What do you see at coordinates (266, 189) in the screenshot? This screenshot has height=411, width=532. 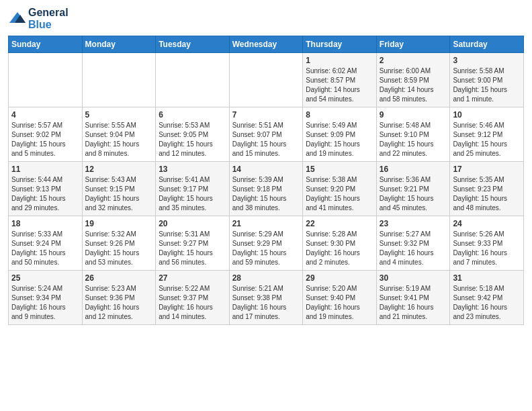 I see `calendar-day-cell: 14Sunrise: 5:39 AM Sunset: 9:18 PM Dayli…` at bounding box center [266, 189].